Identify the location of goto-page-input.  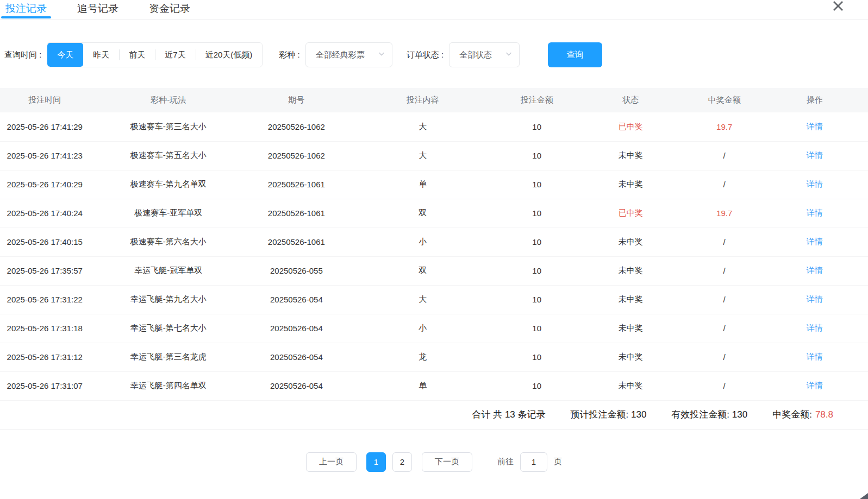
(534, 462).